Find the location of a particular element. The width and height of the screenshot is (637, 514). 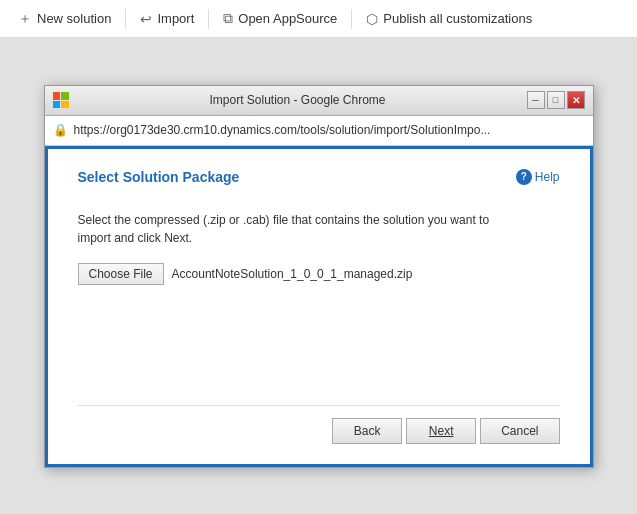

description-line1: Select the compressed (.zip or .cab) fil… is located at coordinates (284, 220).